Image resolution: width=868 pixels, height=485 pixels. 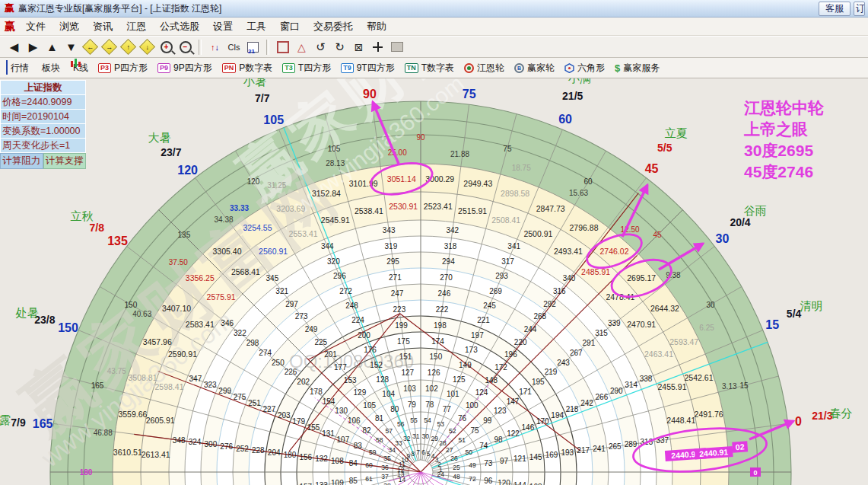 What do you see at coordinates (368, 69) in the screenshot?
I see `tool-9T四方形-button: T99T四方形` at bounding box center [368, 69].